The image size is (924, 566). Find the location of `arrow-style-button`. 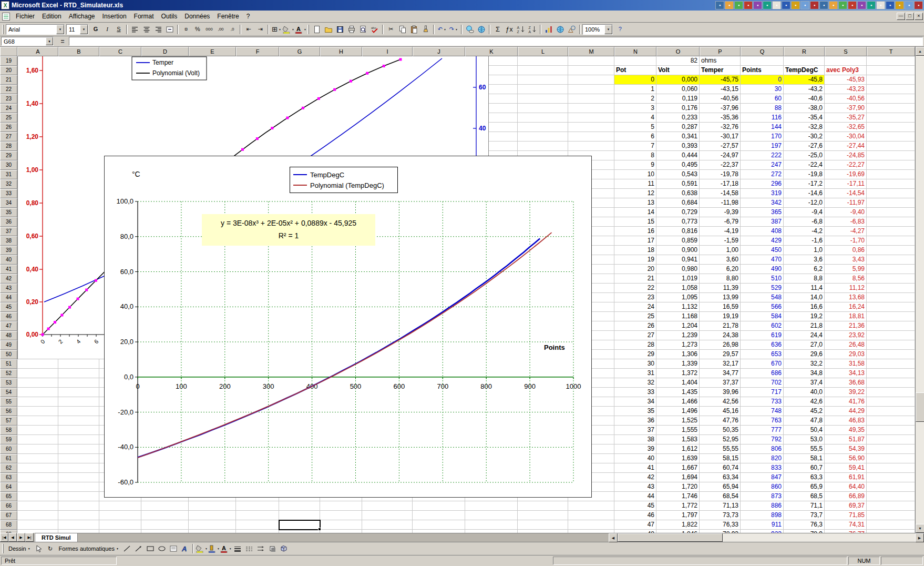

arrow-style-button is located at coordinates (261, 549).